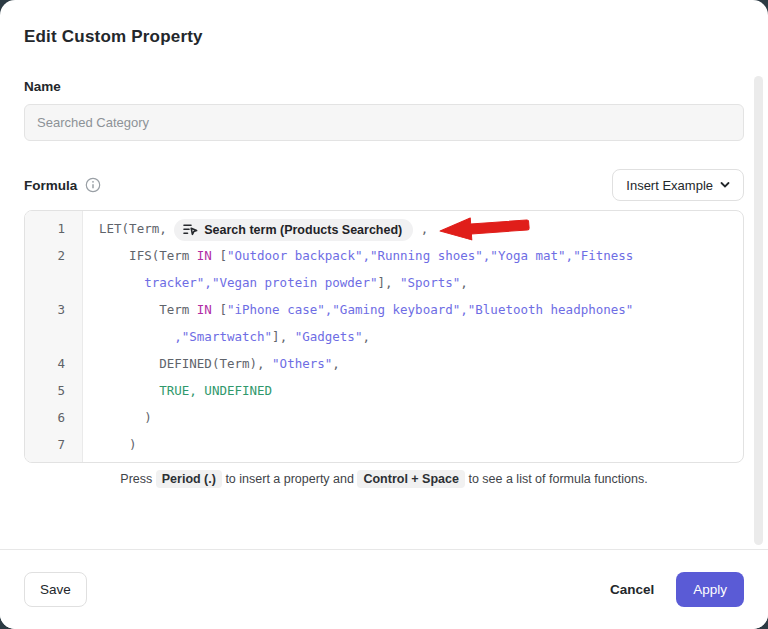  Describe the element at coordinates (384, 336) in the screenshot. I see `code-row: ,"Smartwatch"], "Gadgets",` at that location.